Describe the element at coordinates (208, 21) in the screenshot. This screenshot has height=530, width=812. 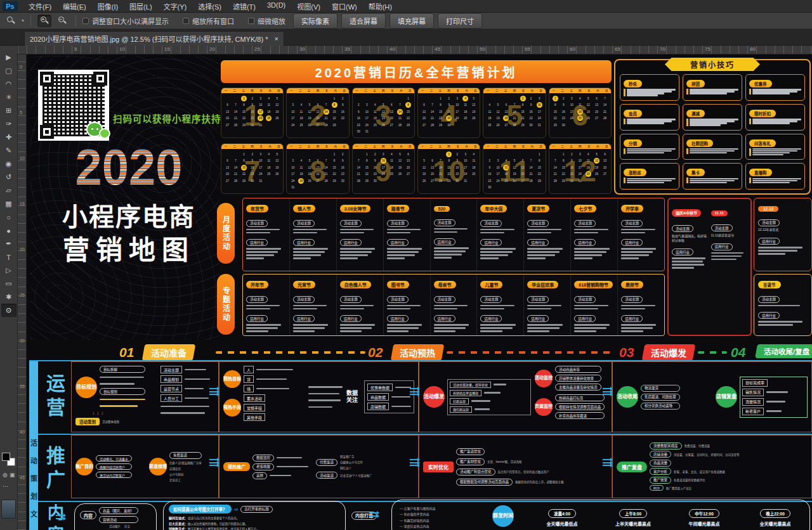
I see `option-checkbox: 缩放所有窗口` at that location.